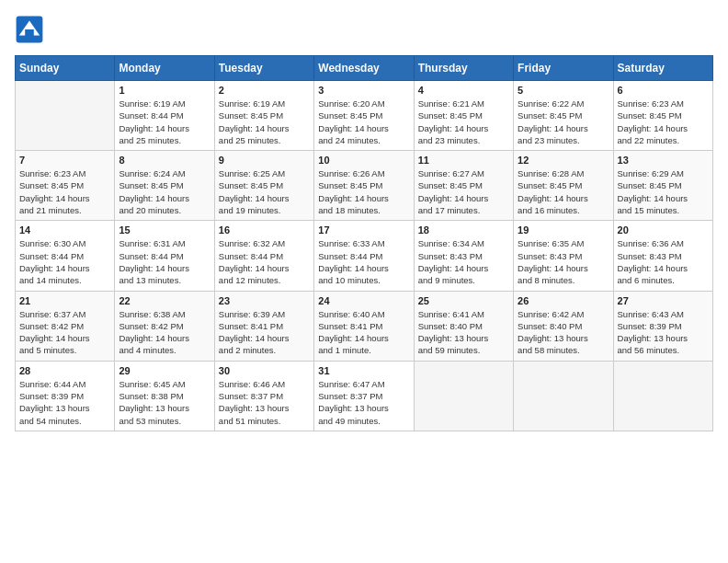  Describe the element at coordinates (265, 403) in the screenshot. I see `day-info: Sunrise: 6:46 AM Sunset: 8:37 PM Dayligh…` at that location.